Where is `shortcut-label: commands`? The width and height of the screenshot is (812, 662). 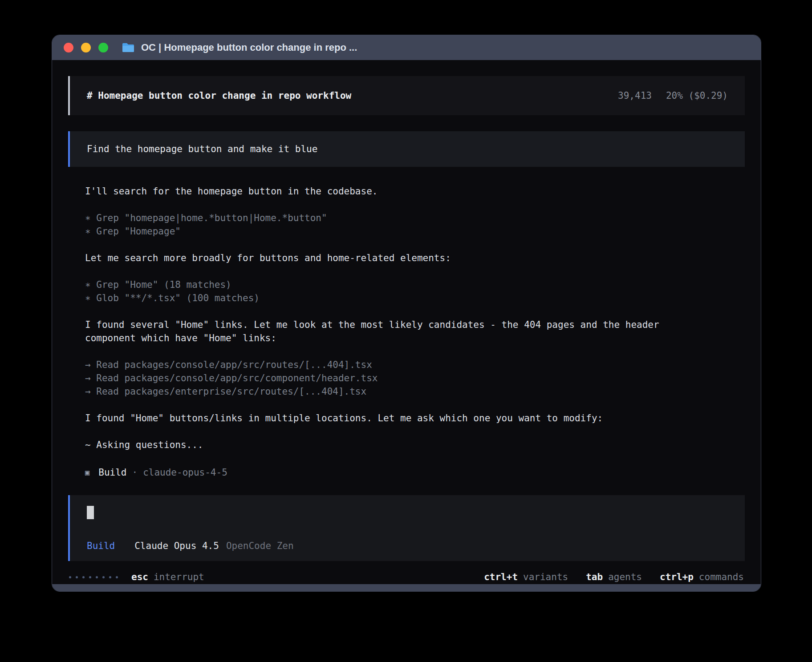
shortcut-label: commands is located at coordinates (721, 577).